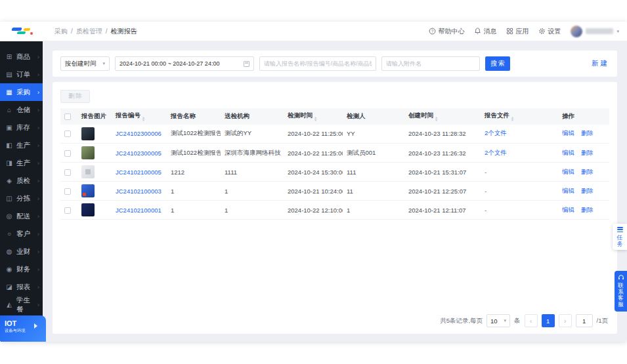 Image resolution: width=627 pixels, height=364 pixels. Describe the element at coordinates (498, 321) in the screenshot. I see `page-size-select: 10 ▾` at that location.